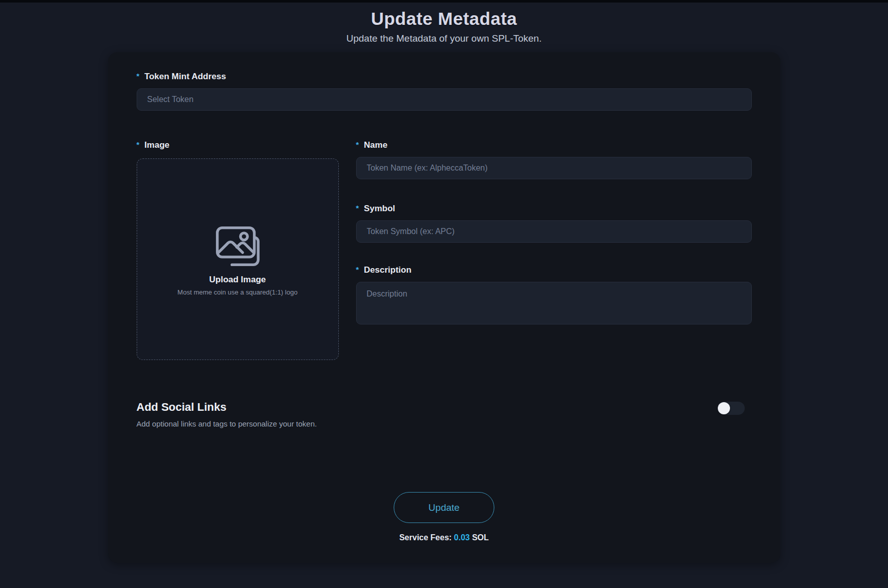  Describe the element at coordinates (554, 209) in the screenshot. I see `symbol-label: * Symbol` at that location.